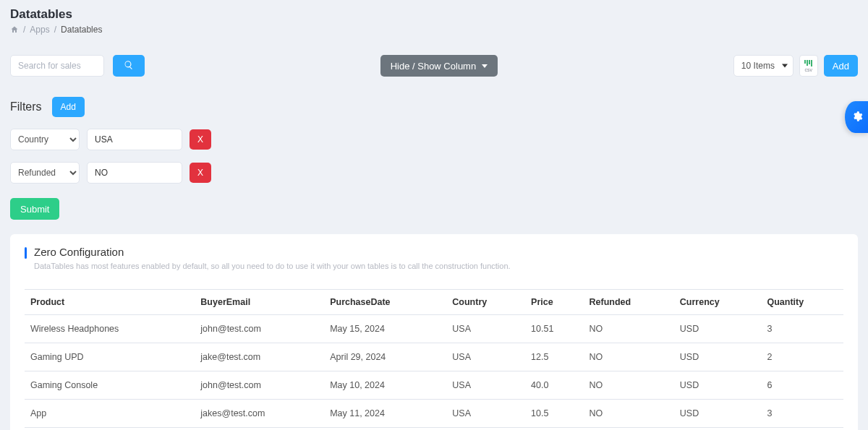 The width and height of the screenshot is (868, 430). What do you see at coordinates (434, 413) in the screenshot?
I see `table-row: Appjakes@test.comMay 11, 2024USA10.5NOUS…` at bounding box center [434, 413].